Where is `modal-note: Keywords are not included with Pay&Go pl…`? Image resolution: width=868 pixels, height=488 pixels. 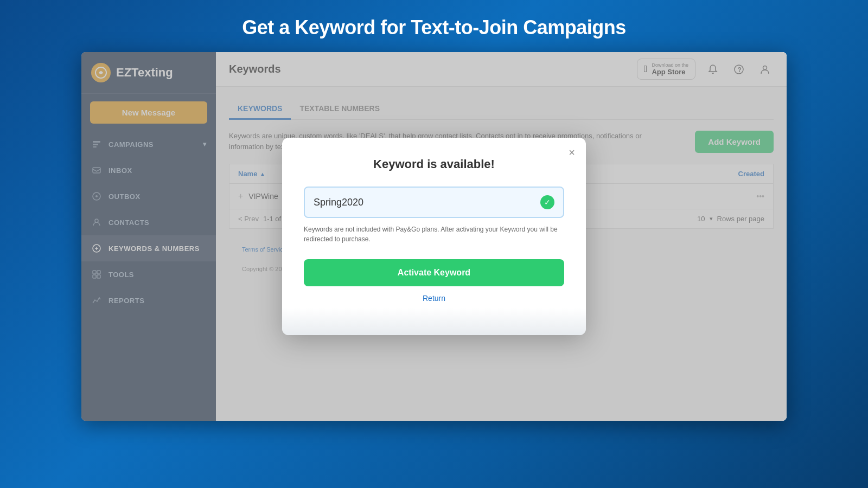 modal-note: Keywords are not included with Pay&Go pl… is located at coordinates (434, 234).